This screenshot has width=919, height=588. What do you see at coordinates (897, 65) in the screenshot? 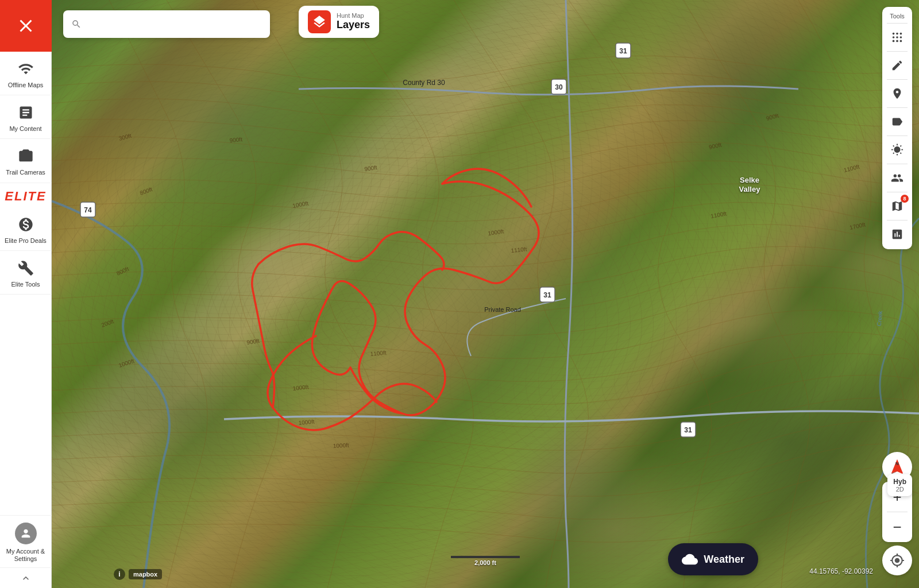
I see `pen-icon` at bounding box center [897, 65].